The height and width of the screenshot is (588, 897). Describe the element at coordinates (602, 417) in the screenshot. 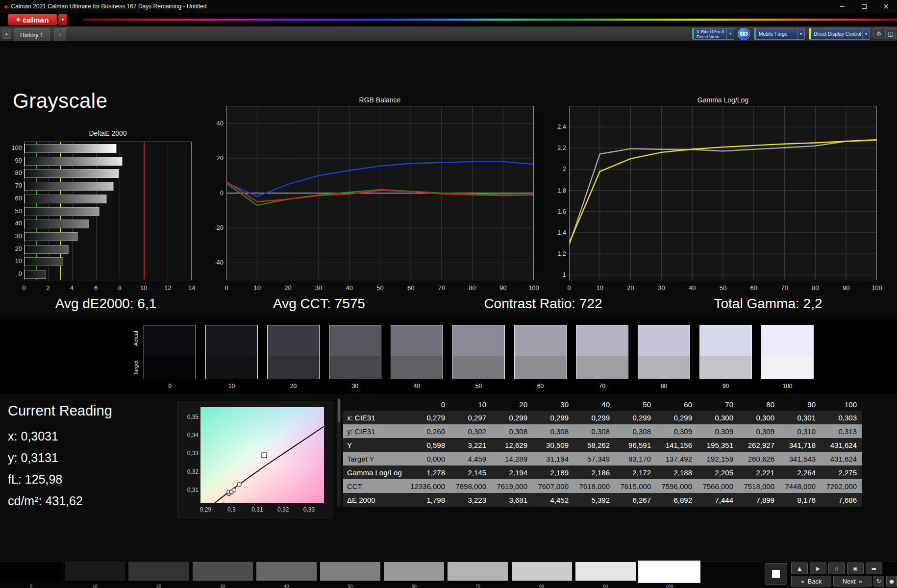

I see `table-row: x: CIE310,2790,2970,2990,2990,2990,2990,…` at that location.